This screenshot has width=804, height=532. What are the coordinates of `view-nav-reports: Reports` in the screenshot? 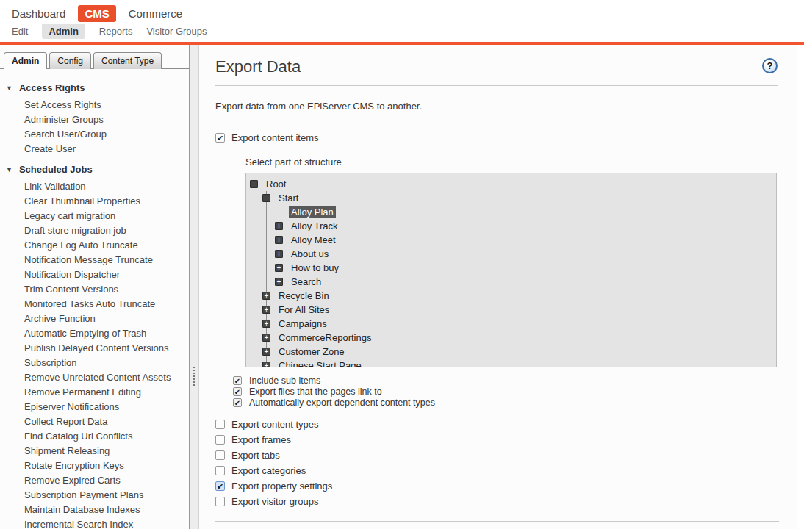 It's located at (116, 31).